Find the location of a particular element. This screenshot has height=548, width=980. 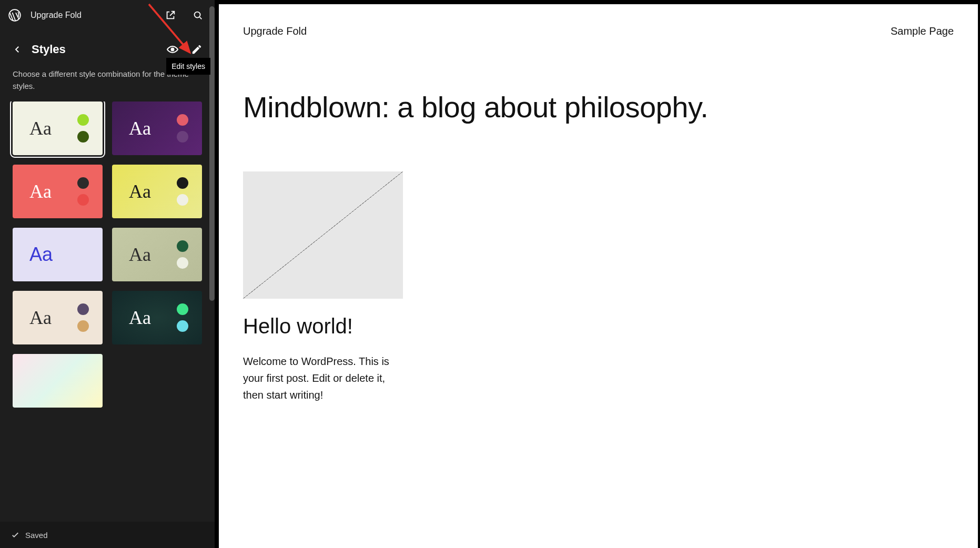

featured-image-placeholder is located at coordinates (323, 235).